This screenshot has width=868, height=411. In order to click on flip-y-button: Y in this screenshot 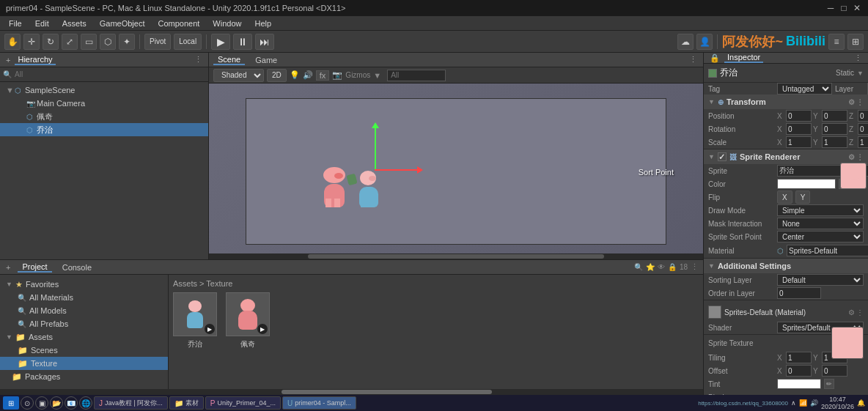, I will do `click(803, 197)`.